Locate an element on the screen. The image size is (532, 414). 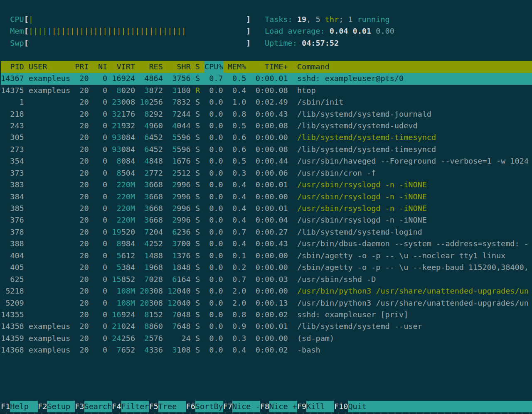
process-row-pid-14359: 14359 exampleus 20 0 24256 2576 24 S 0.0… is located at coordinates (266, 338).